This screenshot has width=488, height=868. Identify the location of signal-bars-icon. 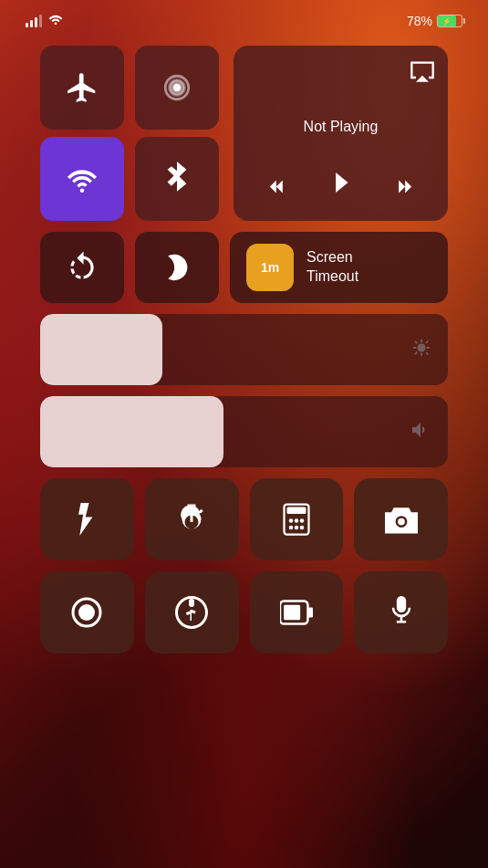
(34, 21).